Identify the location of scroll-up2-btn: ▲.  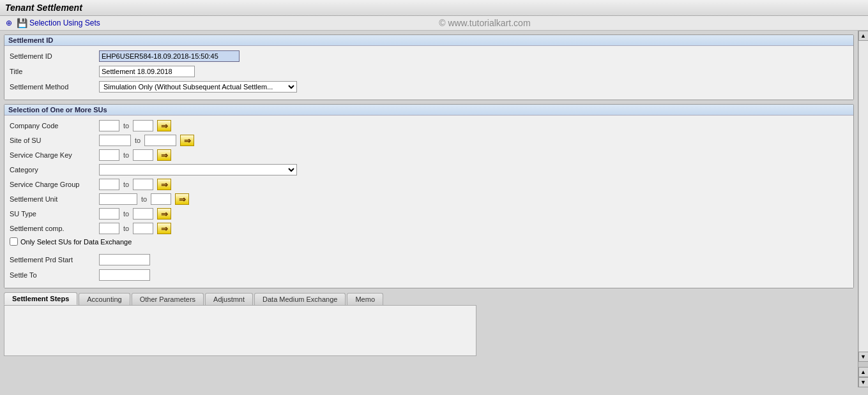
(864, 372).